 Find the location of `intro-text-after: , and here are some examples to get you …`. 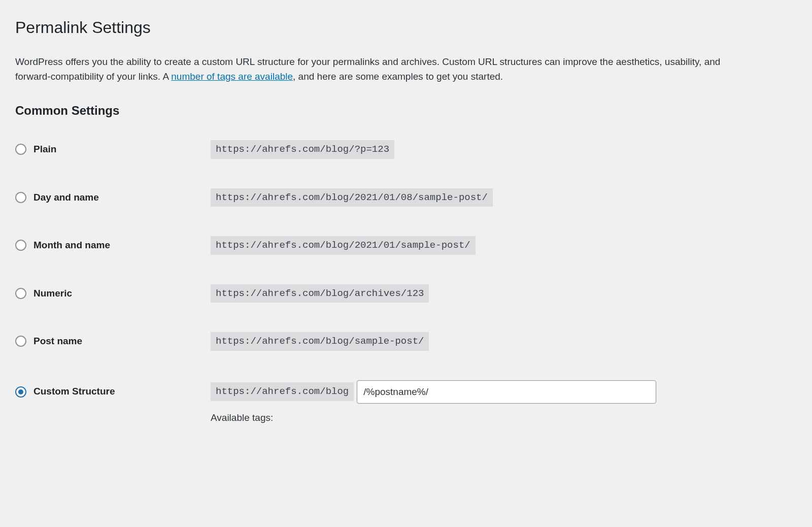

intro-text-after: , and here are some examples to get you … is located at coordinates (398, 76).